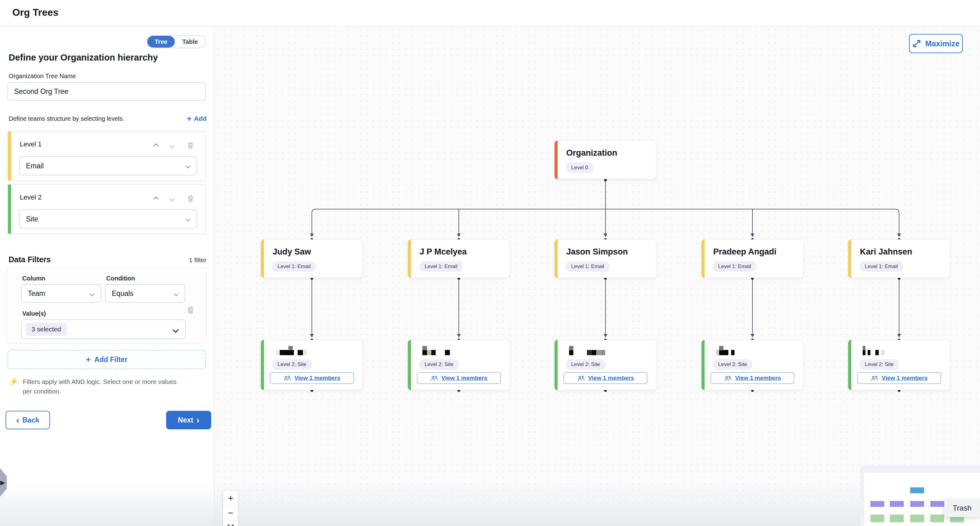  Describe the element at coordinates (197, 119) in the screenshot. I see `add-level-button: + Add` at that location.